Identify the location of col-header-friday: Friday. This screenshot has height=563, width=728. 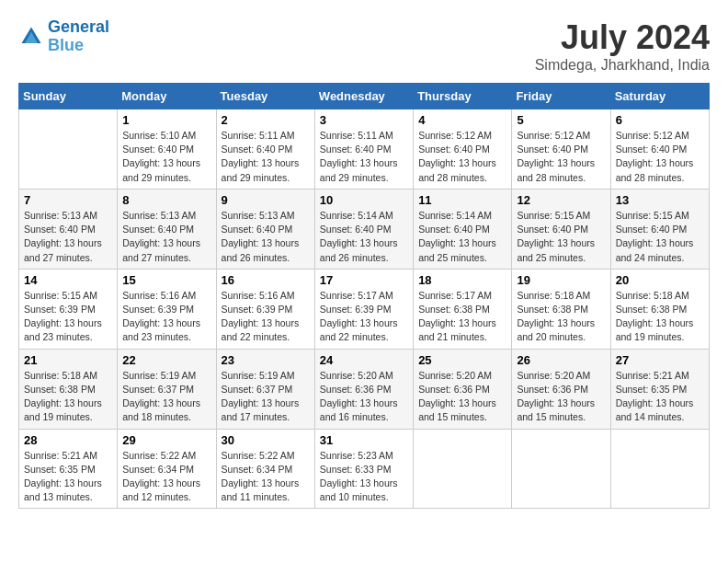
(561, 97).